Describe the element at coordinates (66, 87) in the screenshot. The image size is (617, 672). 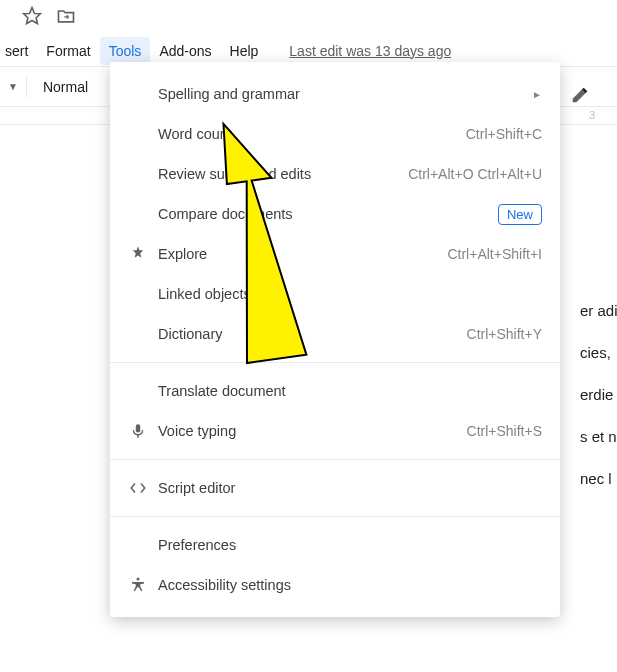
I see `paragraph-style-label: Normal` at that location.